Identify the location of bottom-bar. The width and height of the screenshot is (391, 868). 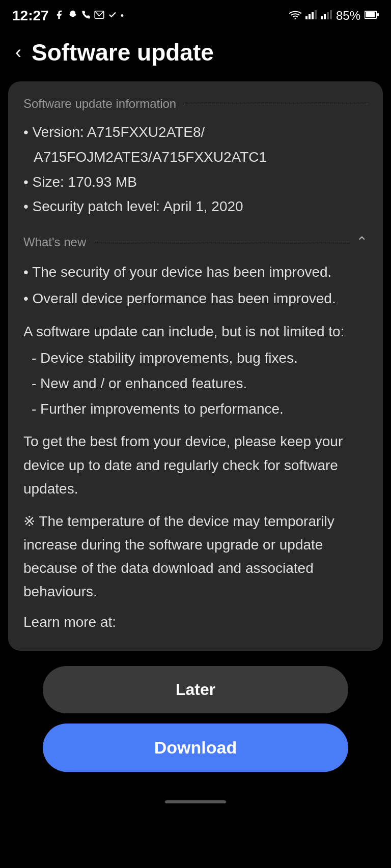
(196, 802).